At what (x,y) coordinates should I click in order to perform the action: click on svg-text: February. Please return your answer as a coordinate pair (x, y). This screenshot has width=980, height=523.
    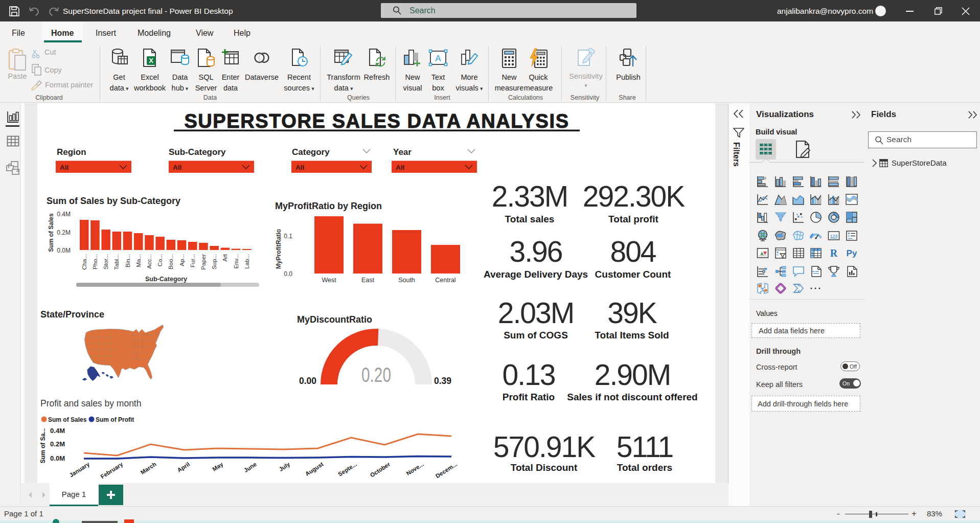
    Looking at the image, I should click on (112, 470).